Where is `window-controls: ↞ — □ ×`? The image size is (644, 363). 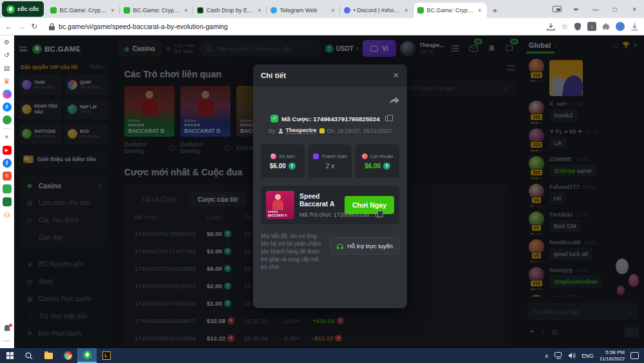
window-controls: ↞ — □ × is located at coordinates (596, 9).